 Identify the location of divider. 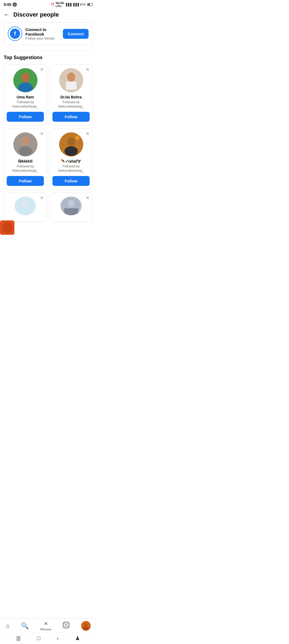
(48, 50).